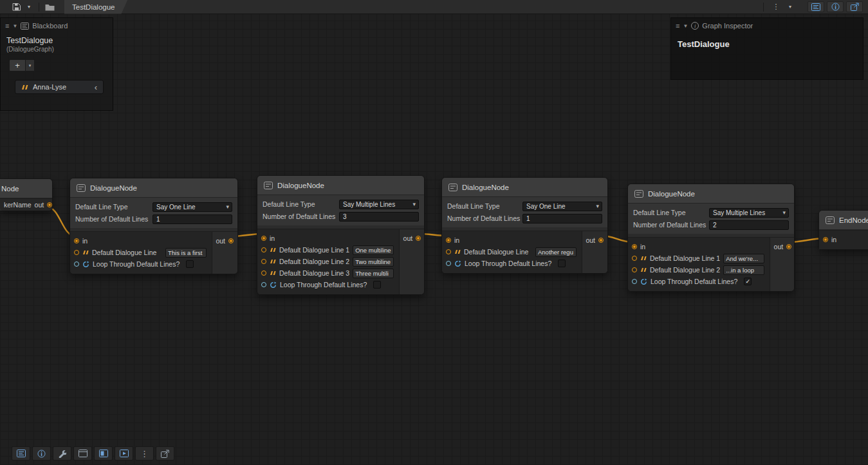 This screenshot has width=868, height=465. What do you see at coordinates (843, 230) in the screenshot?
I see `end-node: EndNode in` at bounding box center [843, 230].